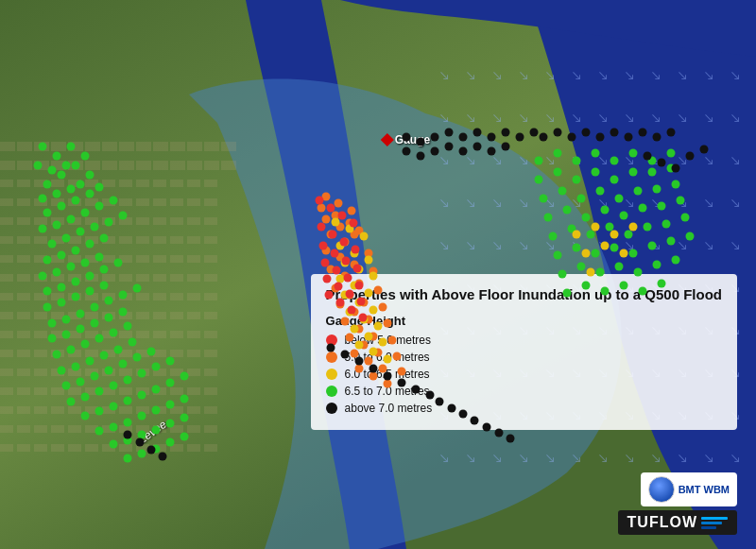 This screenshot has height=549, width=756. Describe the element at coordinates (678, 523) in the screenshot. I see `tuflow-logo: TUFLOW` at that location.